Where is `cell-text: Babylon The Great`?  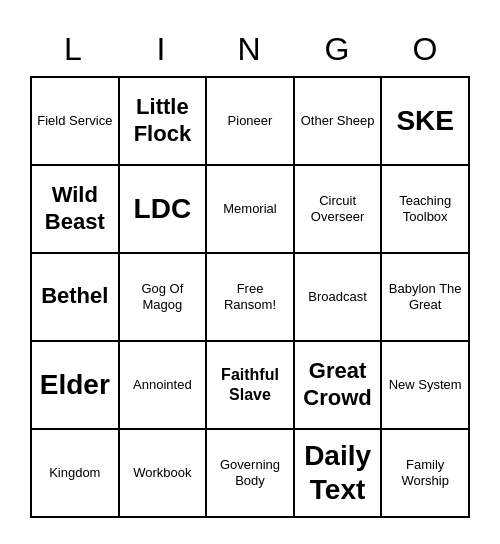
cell-text: Babylon The Great is located at coordinates (425, 296).